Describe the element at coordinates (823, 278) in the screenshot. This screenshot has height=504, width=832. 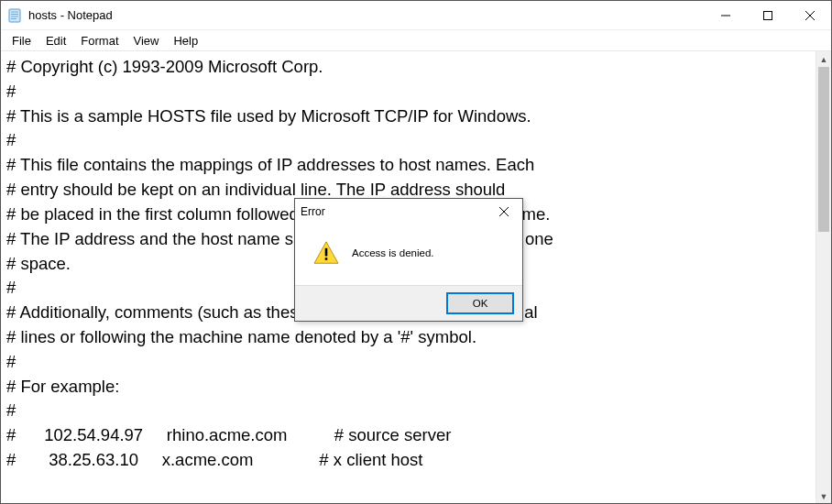
I see `vertical-scrollbar: ▲ ▼` at that location.